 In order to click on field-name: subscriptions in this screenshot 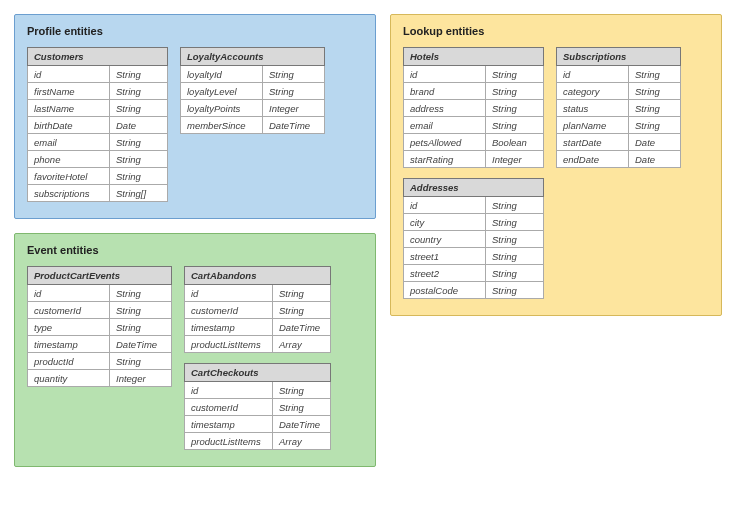, I will do `click(69, 194)`.